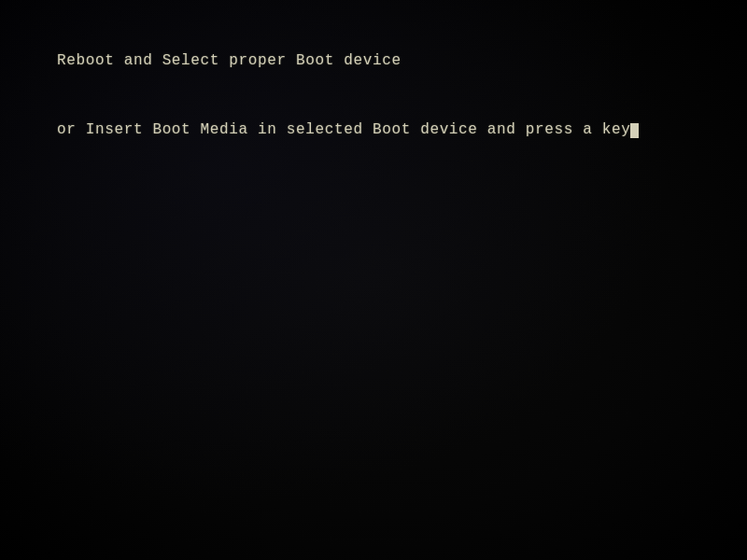 This screenshot has width=747, height=560. I want to click on boot-line-2: or Insert Boot Media in selected Boot de…, so click(348, 130).